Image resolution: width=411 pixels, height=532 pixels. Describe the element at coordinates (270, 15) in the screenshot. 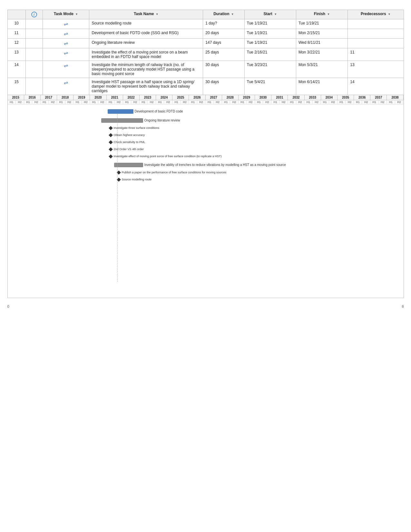

I see `th-start: Start ▼` at that location.